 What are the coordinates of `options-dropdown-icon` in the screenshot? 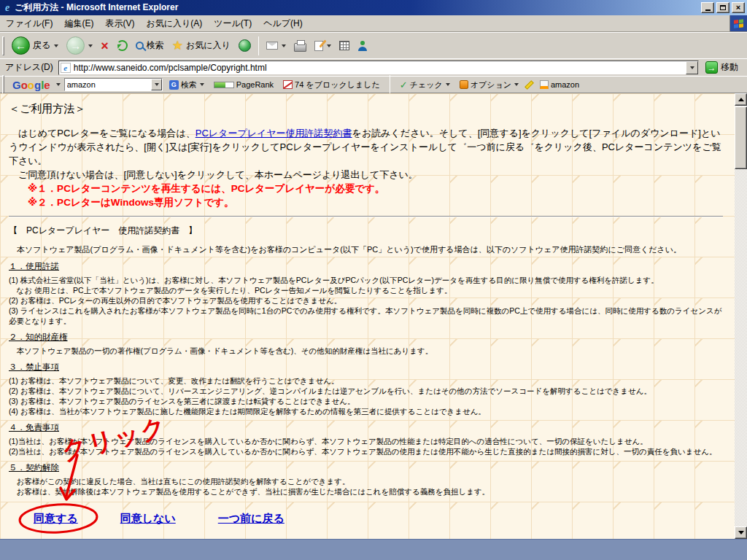 It's located at (516, 85).